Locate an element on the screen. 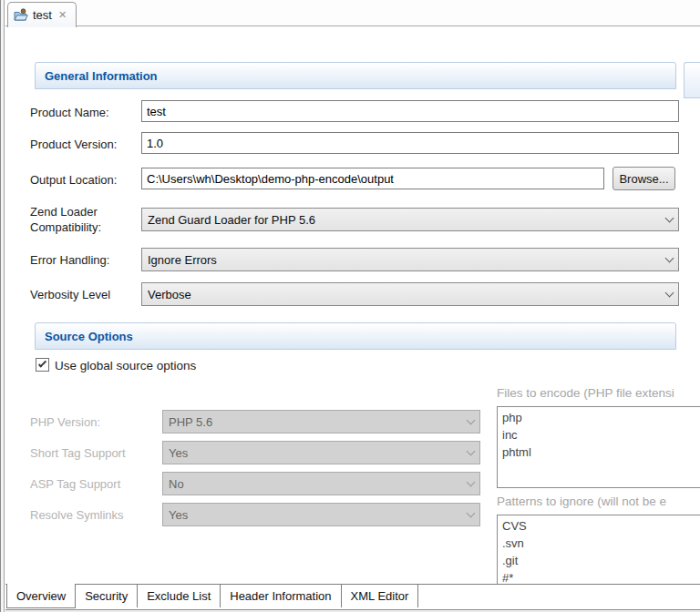 The width and height of the screenshot is (700, 612). patterns-to-ignore-label: Patterns to ignore (will not be e is located at coordinates (582, 501).